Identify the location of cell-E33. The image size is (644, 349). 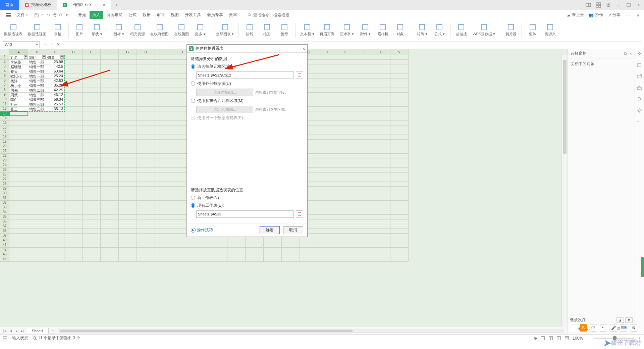
(92, 208).